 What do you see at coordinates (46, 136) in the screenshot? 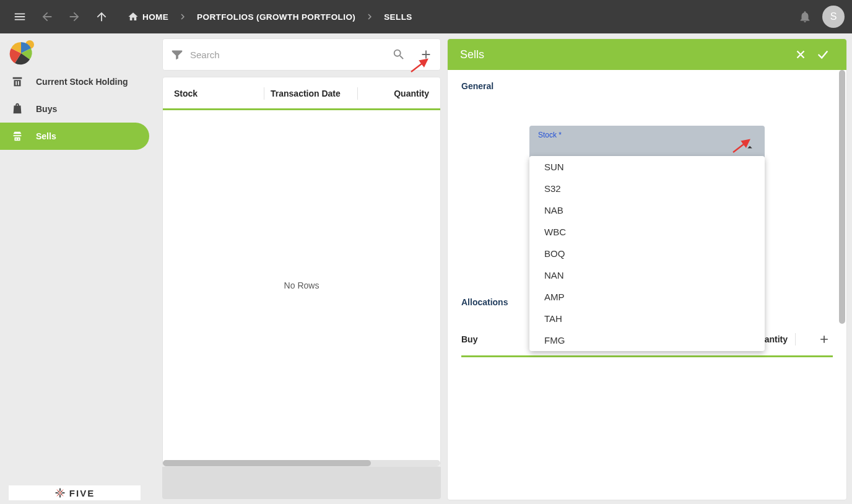
I see `sidebar-item-label: Sells` at bounding box center [46, 136].